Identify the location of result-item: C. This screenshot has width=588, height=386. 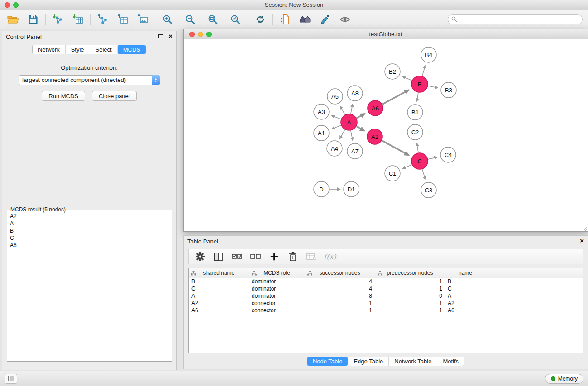
(90, 238).